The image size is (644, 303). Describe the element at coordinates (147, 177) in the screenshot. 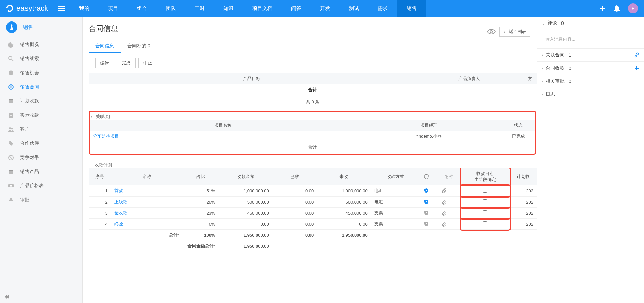

I see `payment-col-name: 名称` at that location.